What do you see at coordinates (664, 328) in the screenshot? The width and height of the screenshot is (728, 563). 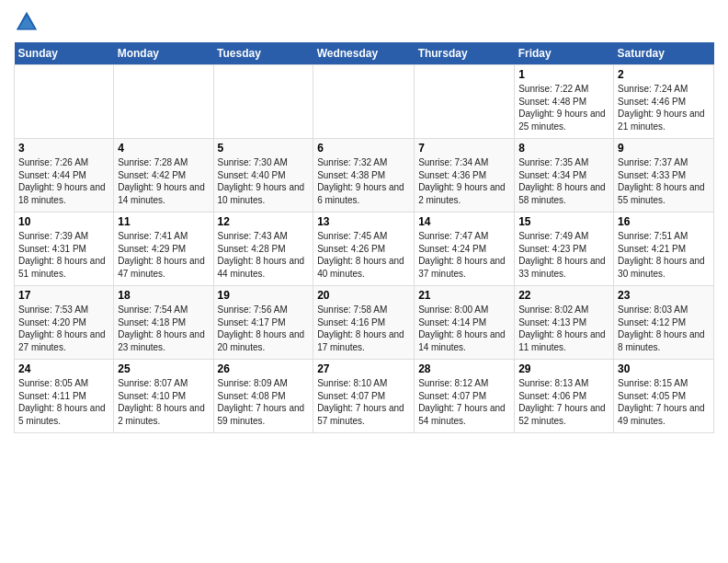 I see `day-info: Sunrise: 8:03 AM Sunset: 4:12 PM Dayligh…` at bounding box center [664, 328].